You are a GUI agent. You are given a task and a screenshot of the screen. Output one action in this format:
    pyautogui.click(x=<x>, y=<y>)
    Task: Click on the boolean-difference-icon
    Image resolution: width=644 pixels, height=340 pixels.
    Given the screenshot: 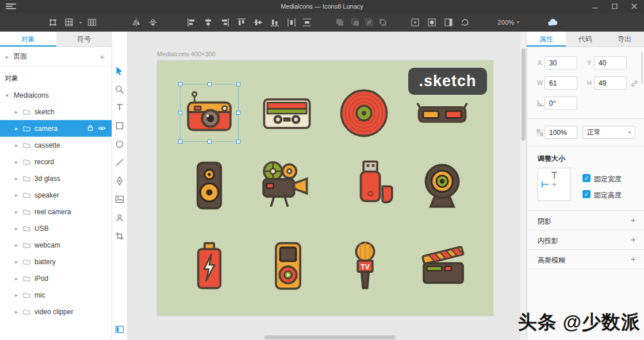 What is the action you would take?
    pyautogui.click(x=383, y=22)
    